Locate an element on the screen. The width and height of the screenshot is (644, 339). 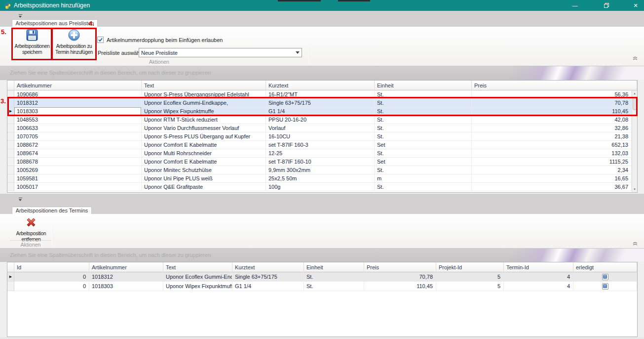
table-row: 1006633Uponor Vario Durchflussmesser Vor… is located at coordinates (322, 128).